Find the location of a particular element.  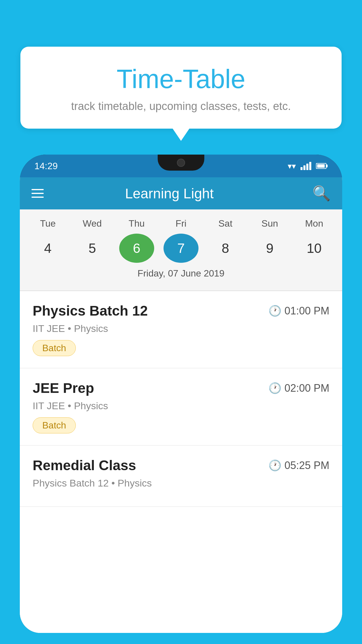

tooltip-card: Time-Table track timetable, upcoming cla… is located at coordinates (181, 88).